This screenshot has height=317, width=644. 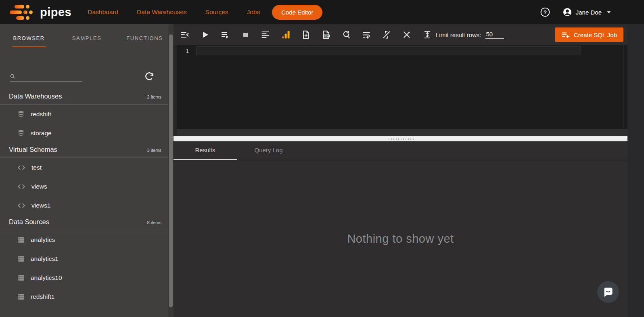 I want to click on source-item-analytics1: analytics1, so click(x=87, y=258).